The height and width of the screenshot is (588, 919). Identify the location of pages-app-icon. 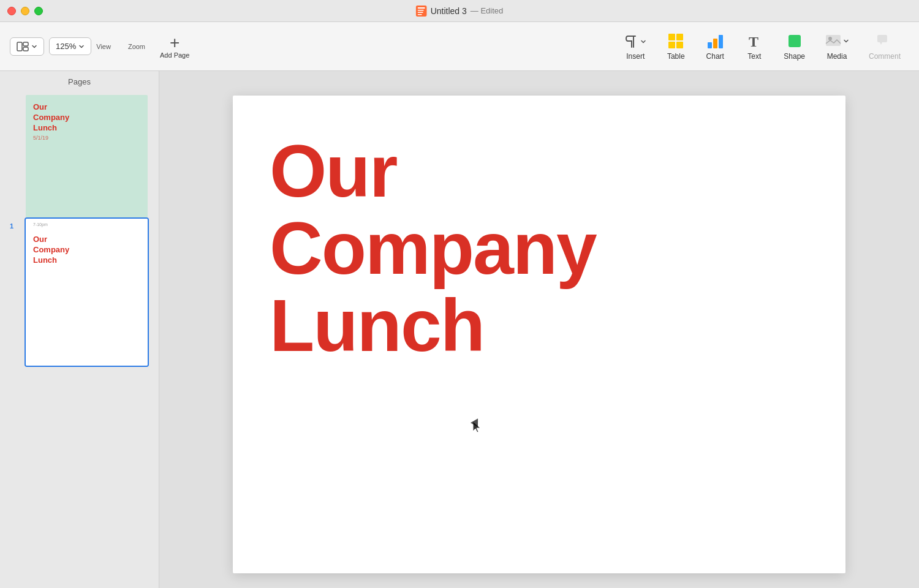
(422, 11).